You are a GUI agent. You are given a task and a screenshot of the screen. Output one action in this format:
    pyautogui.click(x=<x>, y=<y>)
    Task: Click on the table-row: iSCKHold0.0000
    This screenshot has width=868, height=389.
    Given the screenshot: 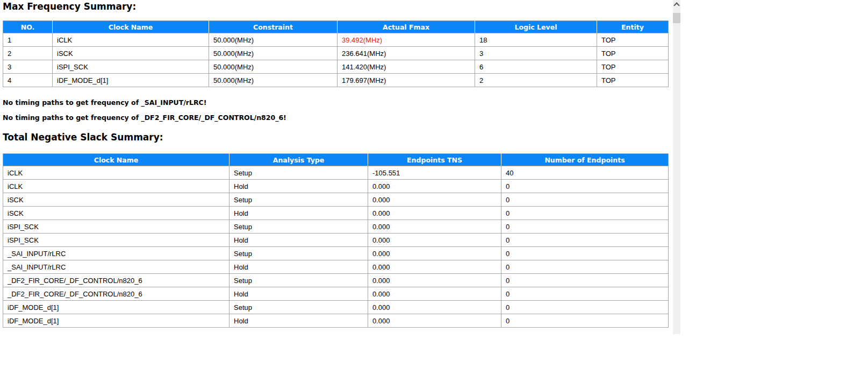 What is the action you would take?
    pyautogui.click(x=336, y=213)
    